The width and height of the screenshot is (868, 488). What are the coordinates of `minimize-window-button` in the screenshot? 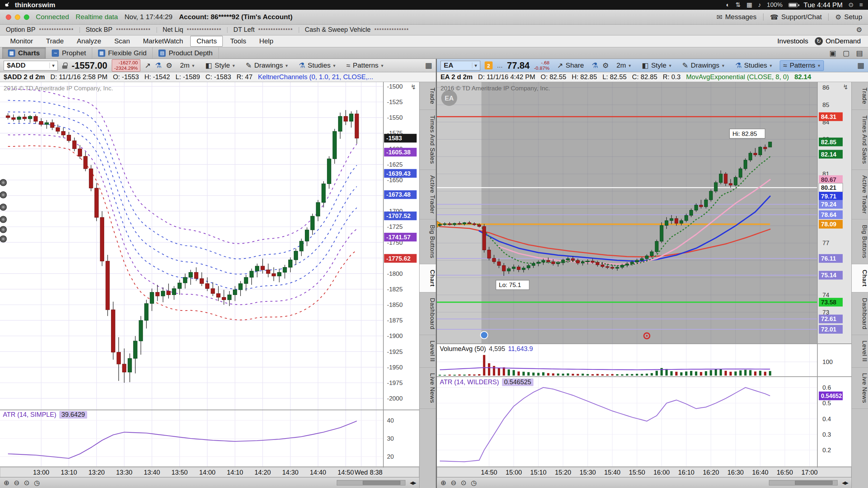 It's located at (17, 17).